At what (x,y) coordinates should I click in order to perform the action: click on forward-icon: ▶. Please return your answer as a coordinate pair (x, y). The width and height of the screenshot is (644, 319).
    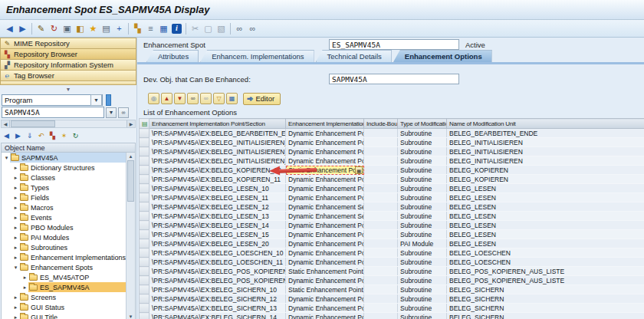
    Looking at the image, I should click on (18, 135).